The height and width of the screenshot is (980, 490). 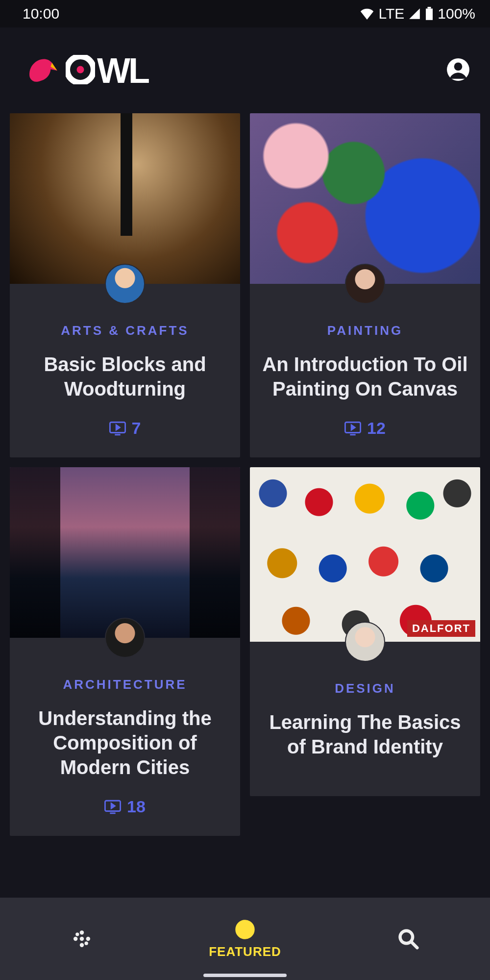 I want to click on course-title: Learning The Basics of Brand Identity, so click(x=365, y=734).